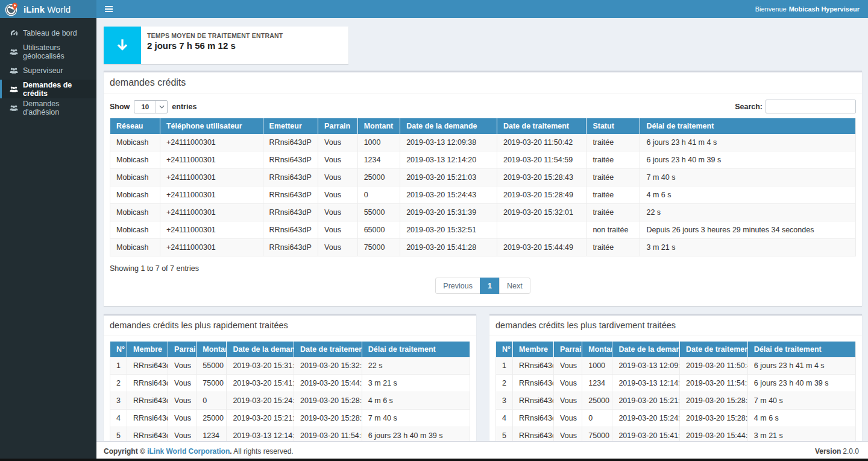  Describe the element at coordinates (119, 384) in the screenshot. I see `table-cell: 2` at that location.